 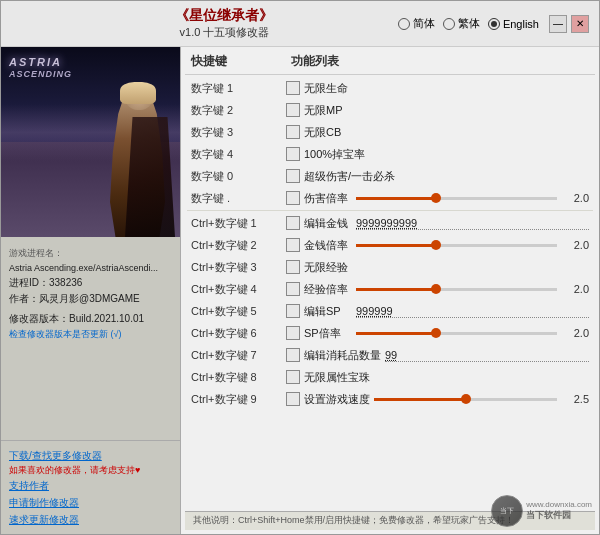 I want to click on hotkey-key: Ctrl+数字键 3, so click(x=238, y=268).